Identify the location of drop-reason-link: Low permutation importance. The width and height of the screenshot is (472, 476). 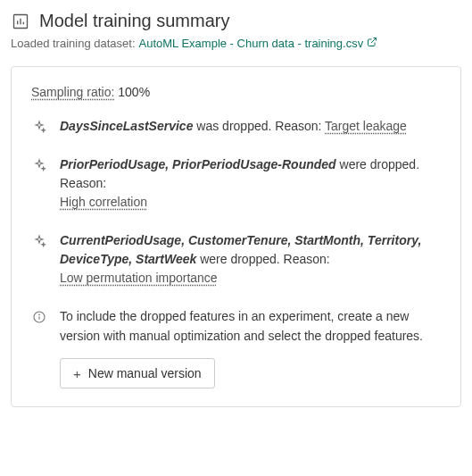
(139, 278).